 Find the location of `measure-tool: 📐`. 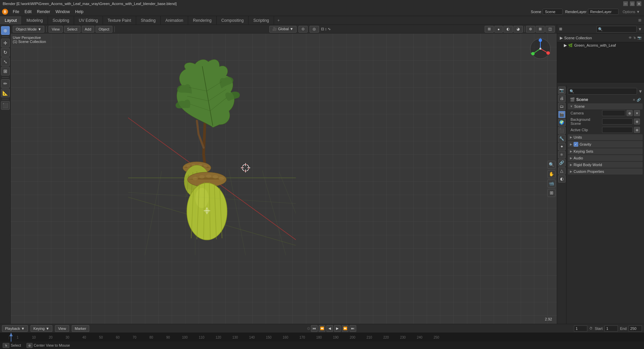

measure-tool: 📐 is located at coordinates (5, 93).